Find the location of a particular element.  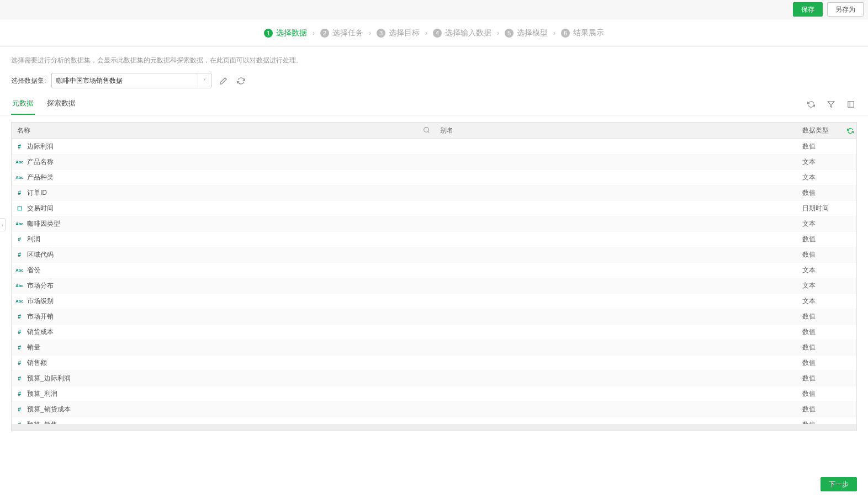

field-type: 日期时间 is located at coordinates (828, 209).